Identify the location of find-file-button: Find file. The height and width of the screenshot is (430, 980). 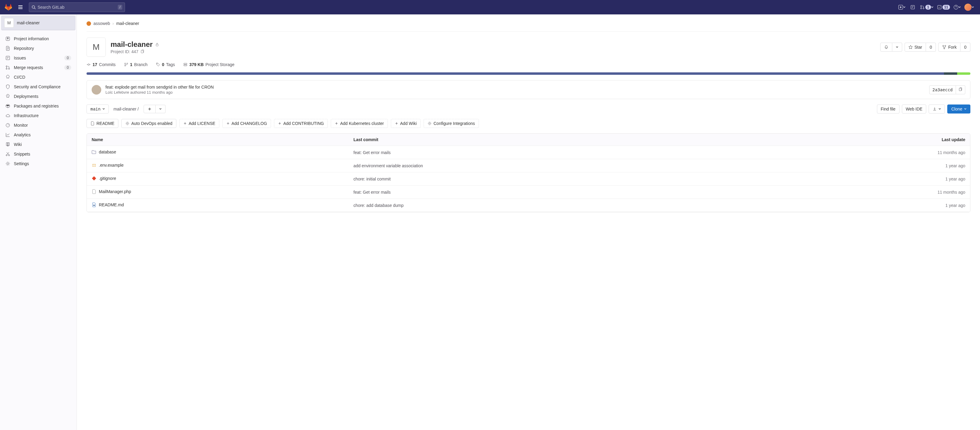
(888, 109).